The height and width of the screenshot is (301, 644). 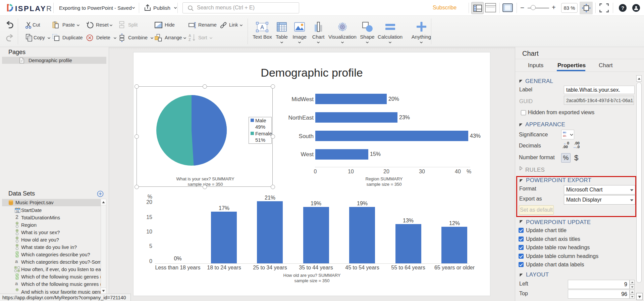 What do you see at coordinates (18, 211) in the screenshot?
I see `svg-text: 31` at bounding box center [18, 211].